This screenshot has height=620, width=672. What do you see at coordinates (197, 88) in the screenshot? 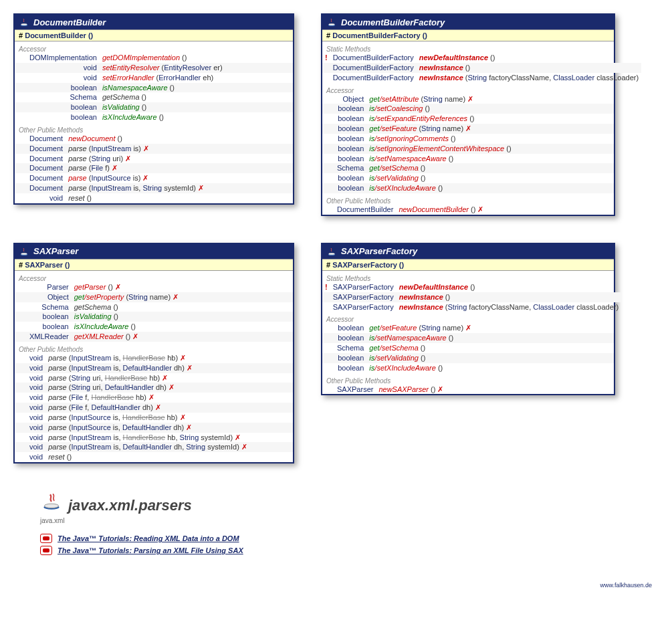
I see `member-signature: isNamespaceAware ()` at bounding box center [197, 88].